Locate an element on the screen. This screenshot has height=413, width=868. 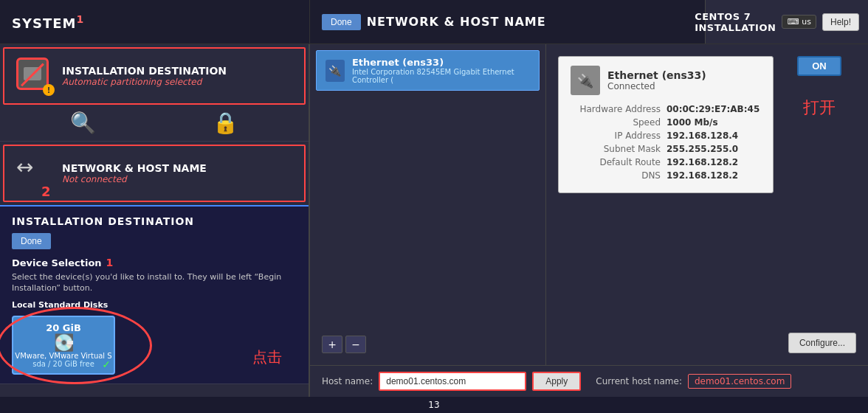
subnet-value: 255.255.255.0 is located at coordinates (703, 149).